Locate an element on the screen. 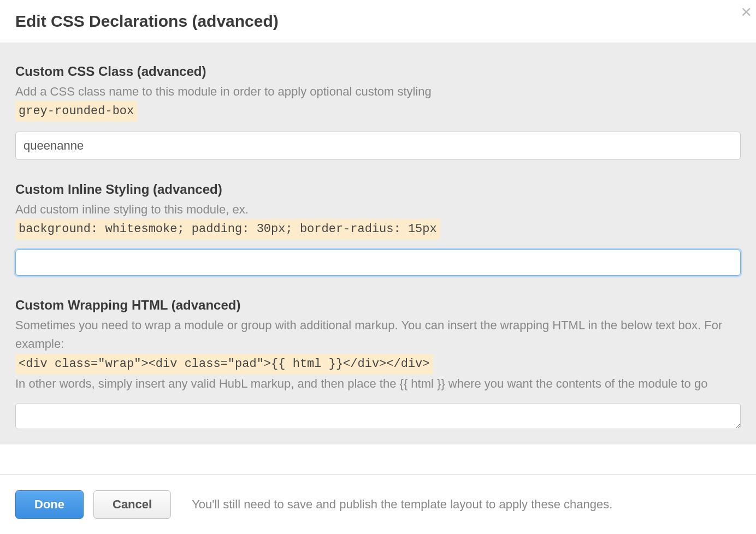 This screenshot has height=534, width=756. css-class-example: grey-rounded-box is located at coordinates (76, 111).